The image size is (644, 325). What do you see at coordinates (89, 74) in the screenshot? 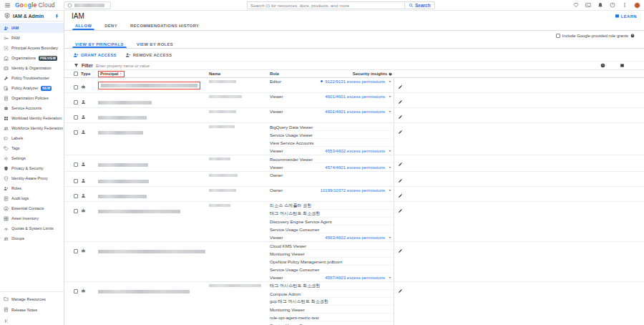
I see `col-header-type: Type` at bounding box center [89, 74].